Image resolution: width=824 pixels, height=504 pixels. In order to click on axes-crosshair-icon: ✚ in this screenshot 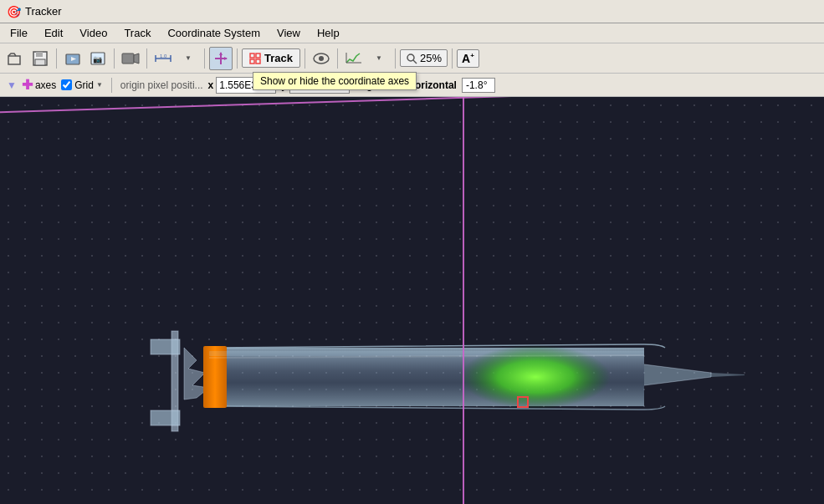, I will do `click(27, 85)`.